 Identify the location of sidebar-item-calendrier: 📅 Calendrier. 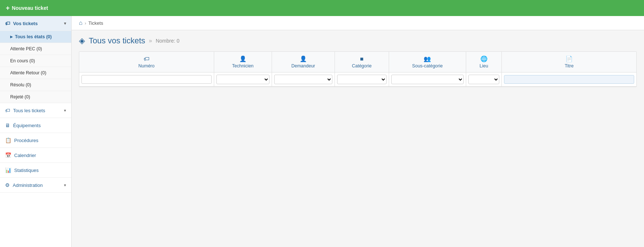
(36, 155).